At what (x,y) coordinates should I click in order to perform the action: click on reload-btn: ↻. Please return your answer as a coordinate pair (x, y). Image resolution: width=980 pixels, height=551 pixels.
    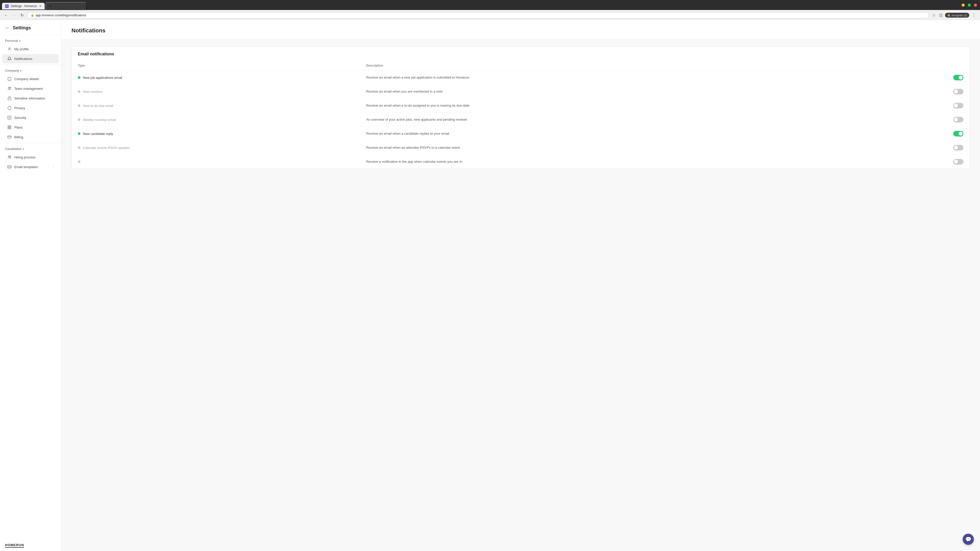
    Looking at the image, I should click on (22, 15).